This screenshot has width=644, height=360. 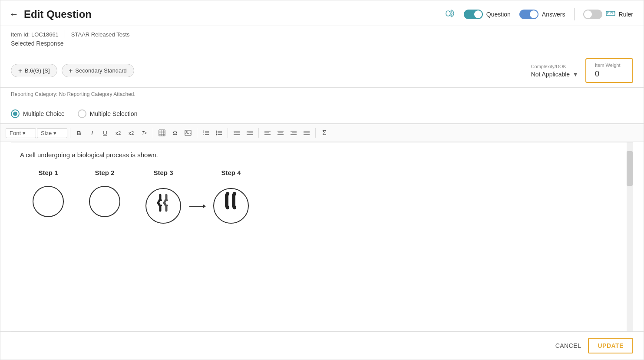 What do you see at coordinates (162, 133) in the screenshot?
I see `table-button` at bounding box center [162, 133].